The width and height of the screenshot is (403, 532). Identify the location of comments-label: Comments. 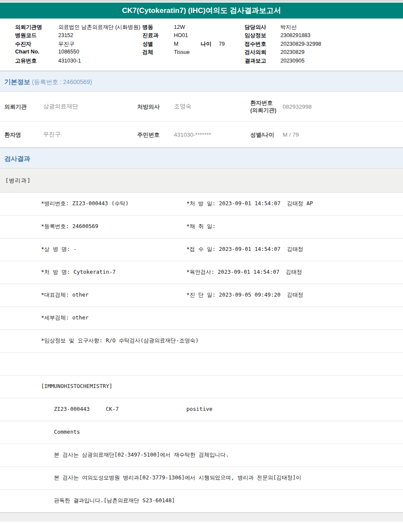
(67, 432).